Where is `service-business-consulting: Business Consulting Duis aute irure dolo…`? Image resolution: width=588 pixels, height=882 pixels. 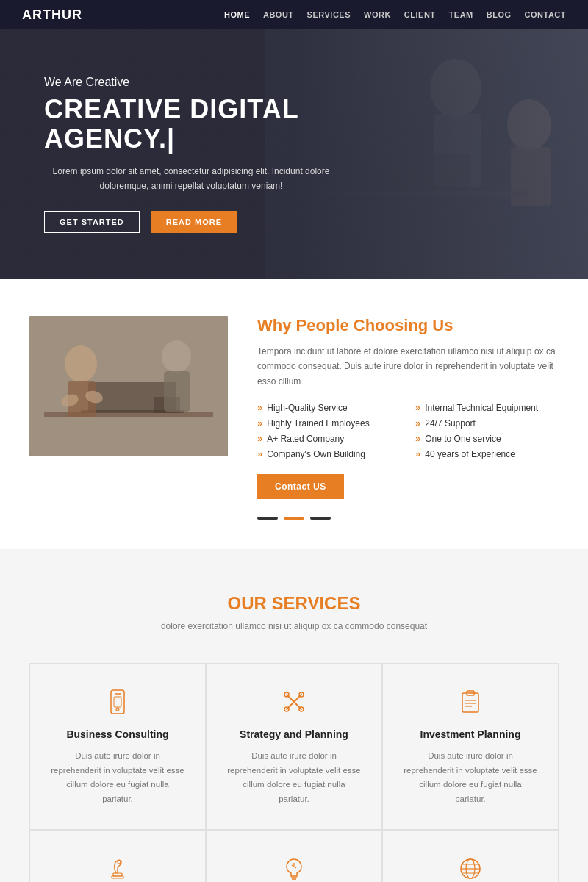
service-business-consulting: Business Consulting Duis aute irure dolo… is located at coordinates (118, 746).